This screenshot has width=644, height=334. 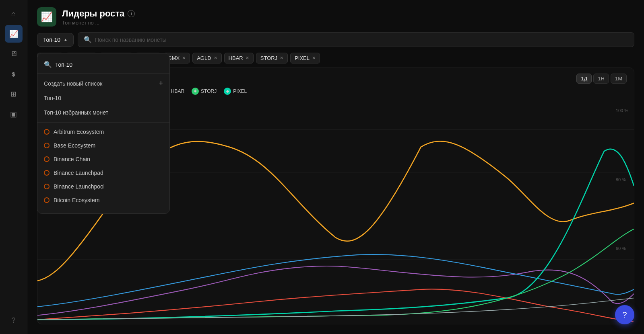 What do you see at coordinates (282, 58) in the screenshot?
I see `tag-storj-close: ✕` at bounding box center [282, 58].